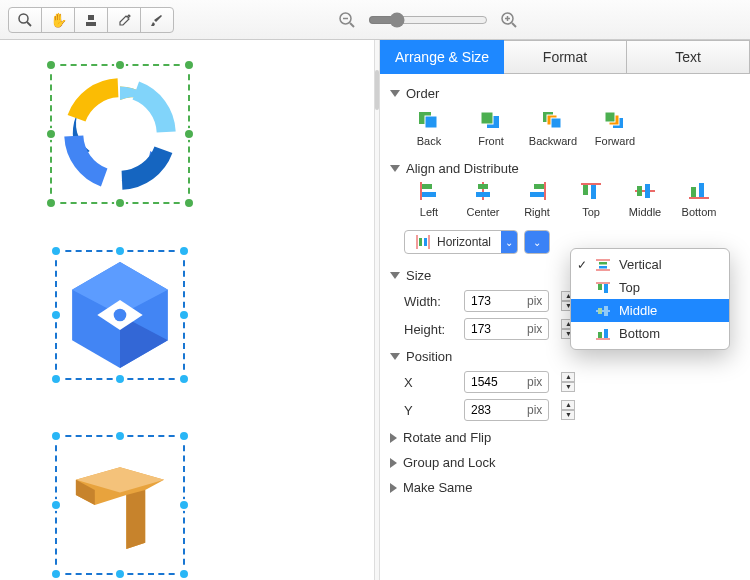  I want to click on section-order-label: Order, so click(422, 94).